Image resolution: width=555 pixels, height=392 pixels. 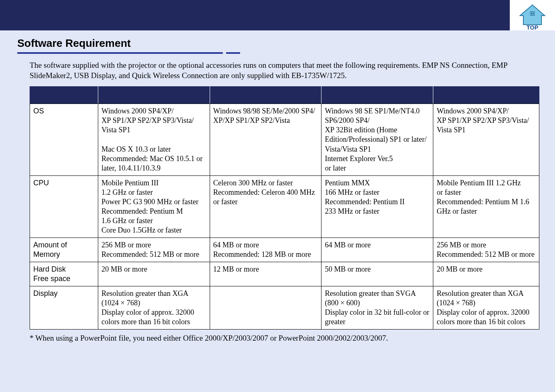 What do you see at coordinates (266, 250) in the screenshot?
I see `cell: 64 MB or more Recommended: 128 MB or mor…` at bounding box center [266, 250].